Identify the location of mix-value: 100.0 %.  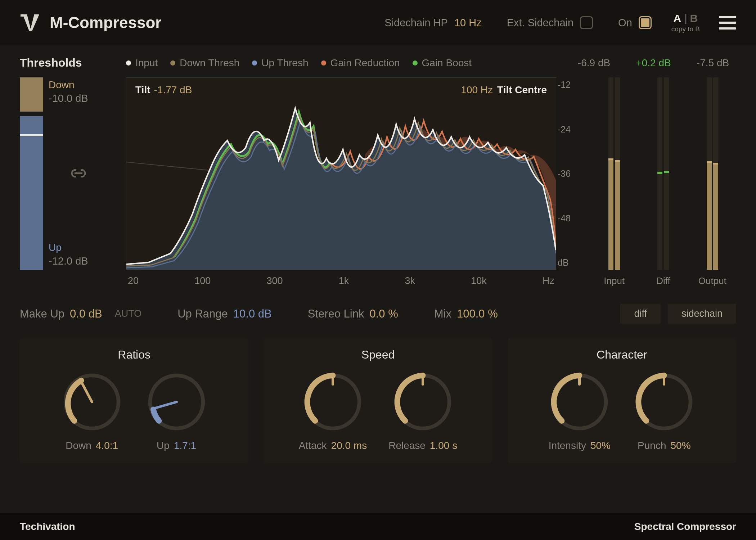
(477, 314).